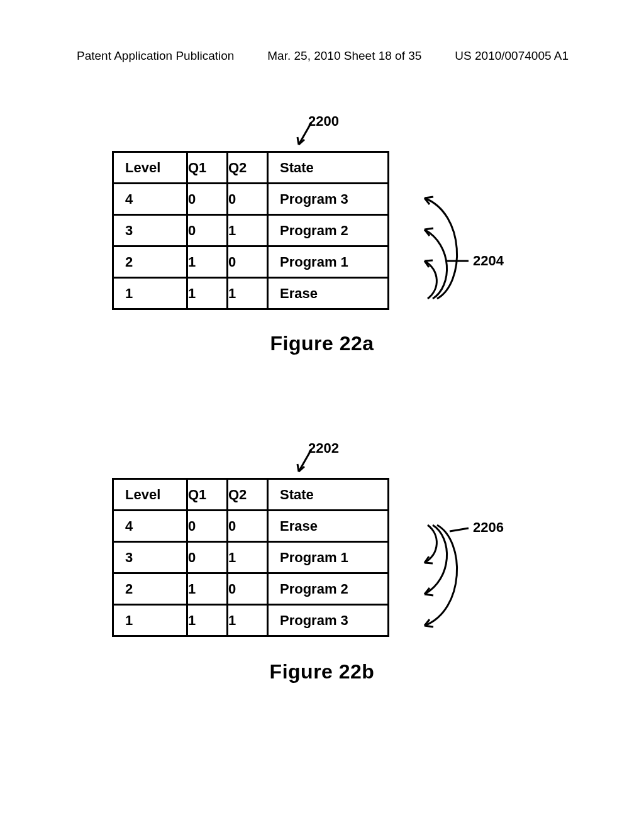 The image size is (644, 830). I want to click on page-header: Patent Application Publication Mar. 25, …, so click(322, 56).